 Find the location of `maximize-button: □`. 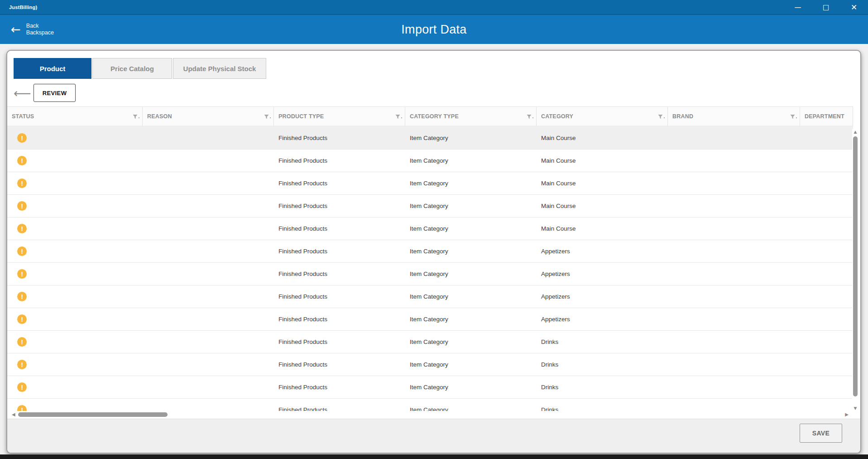

maximize-button: □ is located at coordinates (826, 7).